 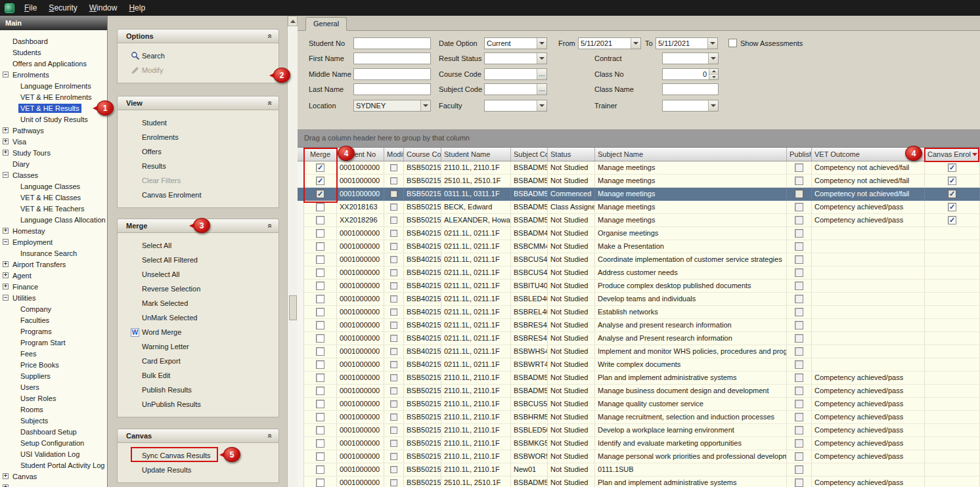 What do you see at coordinates (713, 74) in the screenshot?
I see `spinner-buttons` at bounding box center [713, 74].